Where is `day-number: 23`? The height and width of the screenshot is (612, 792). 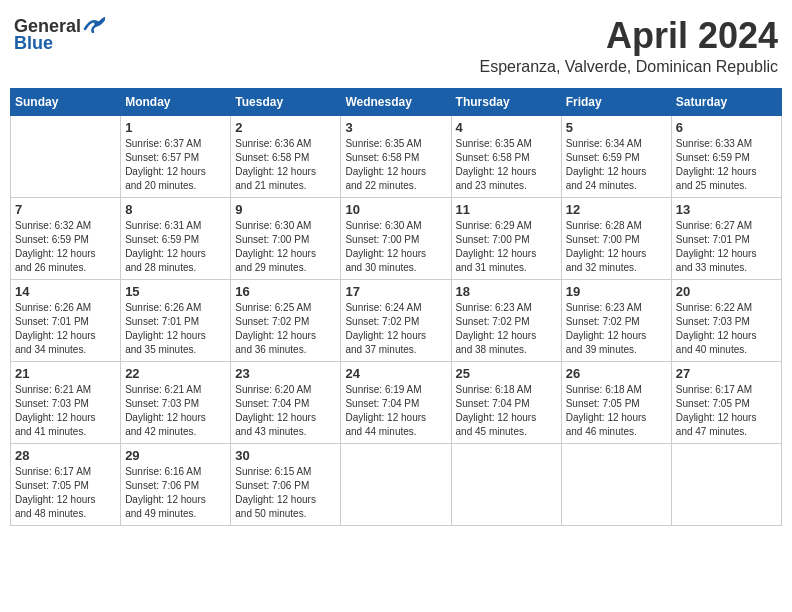
day-number: 23 is located at coordinates (286, 374).